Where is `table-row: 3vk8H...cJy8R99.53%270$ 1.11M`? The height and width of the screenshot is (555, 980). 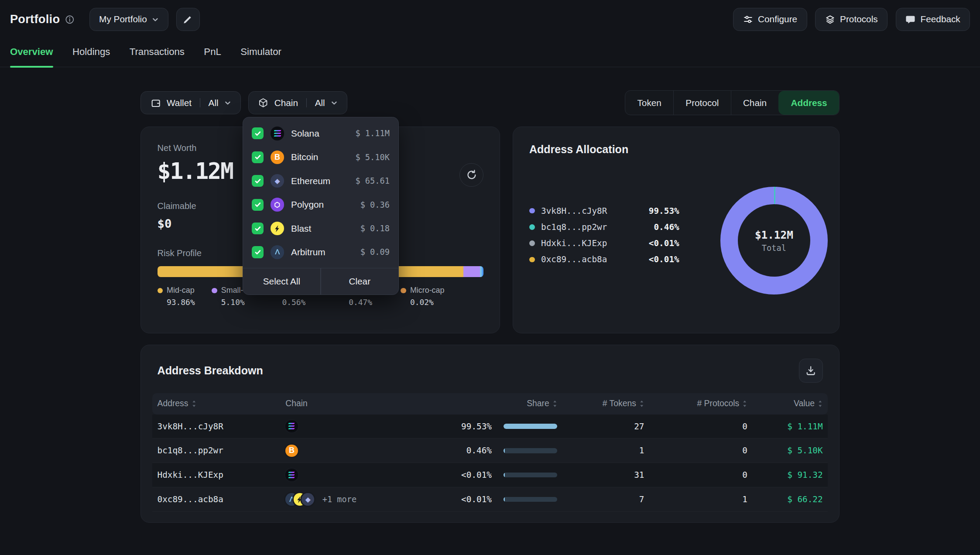
table-row: 3vk8H...cJy8R99.53%270$ 1.11M is located at coordinates (490, 427).